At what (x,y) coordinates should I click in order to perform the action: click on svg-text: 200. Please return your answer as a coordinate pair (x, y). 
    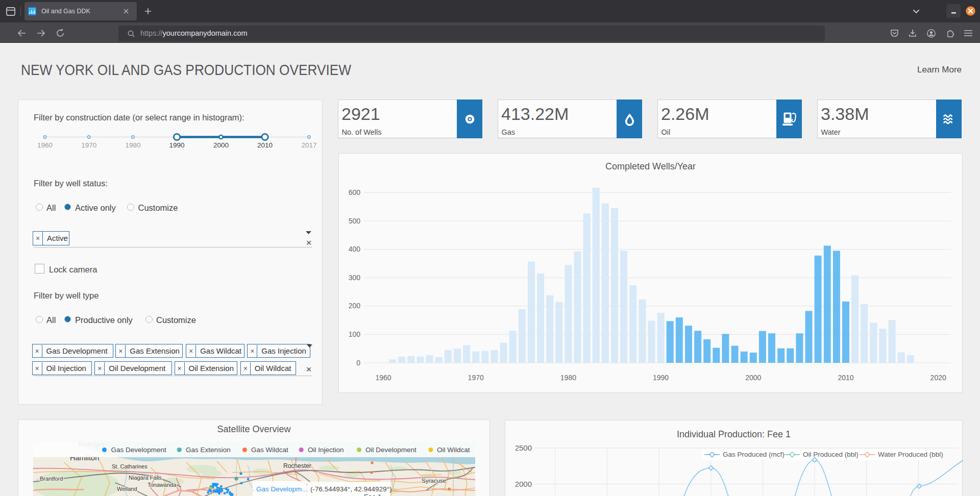
    Looking at the image, I should click on (355, 306).